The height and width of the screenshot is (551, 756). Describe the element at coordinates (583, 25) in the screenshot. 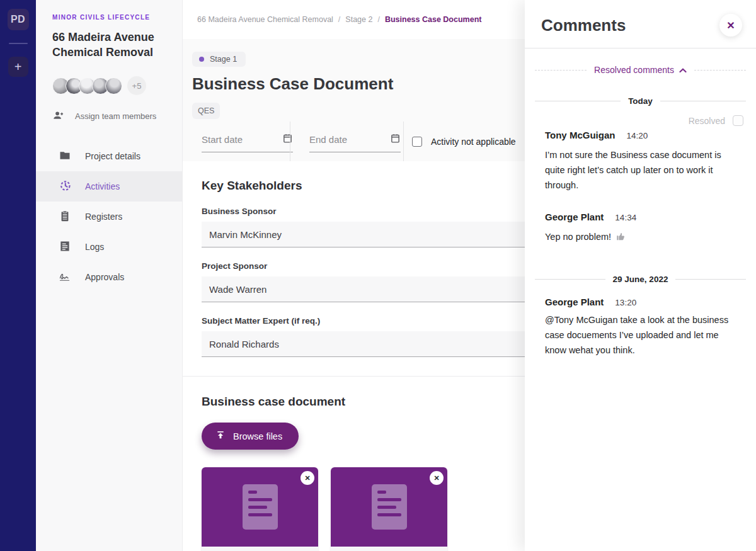

I see `comments-title: Comments` at that location.